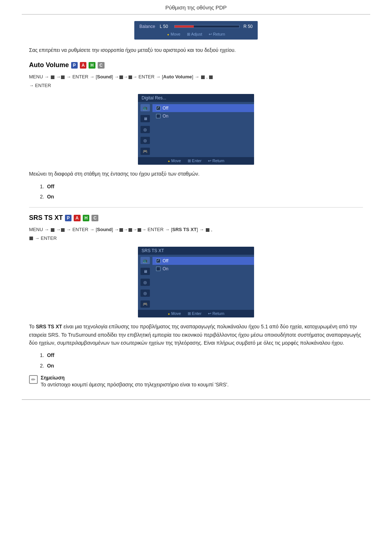  What do you see at coordinates (201, 355) in the screenshot?
I see `srs-ts-xt-list-1: 1. Off` at bounding box center [201, 355].